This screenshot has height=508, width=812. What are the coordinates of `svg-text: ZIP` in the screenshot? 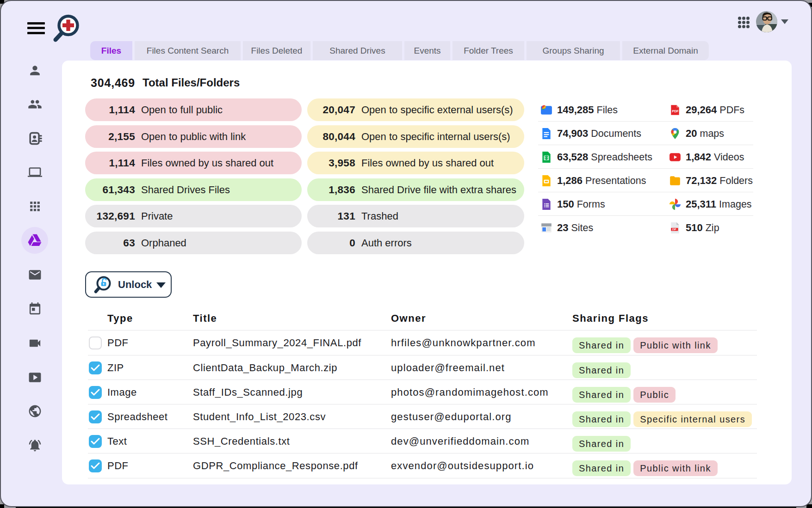 It's located at (675, 229).